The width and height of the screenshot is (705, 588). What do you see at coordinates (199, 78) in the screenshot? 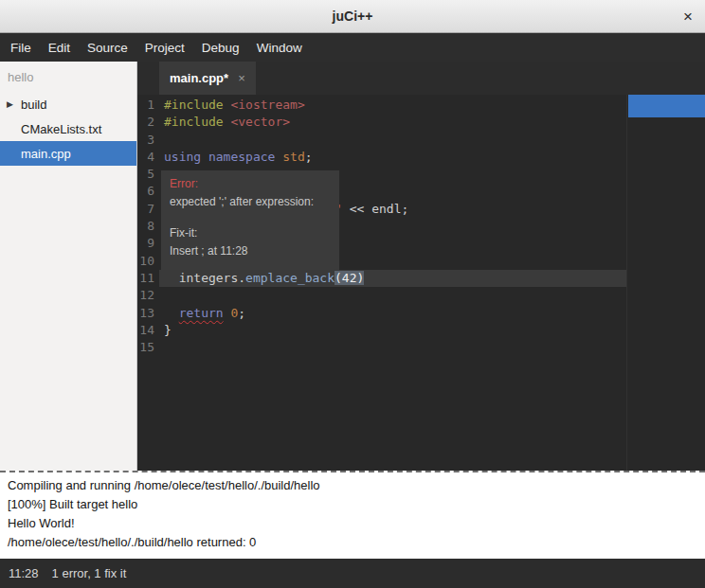
I see `tab-label: main.cpp*` at bounding box center [199, 78].